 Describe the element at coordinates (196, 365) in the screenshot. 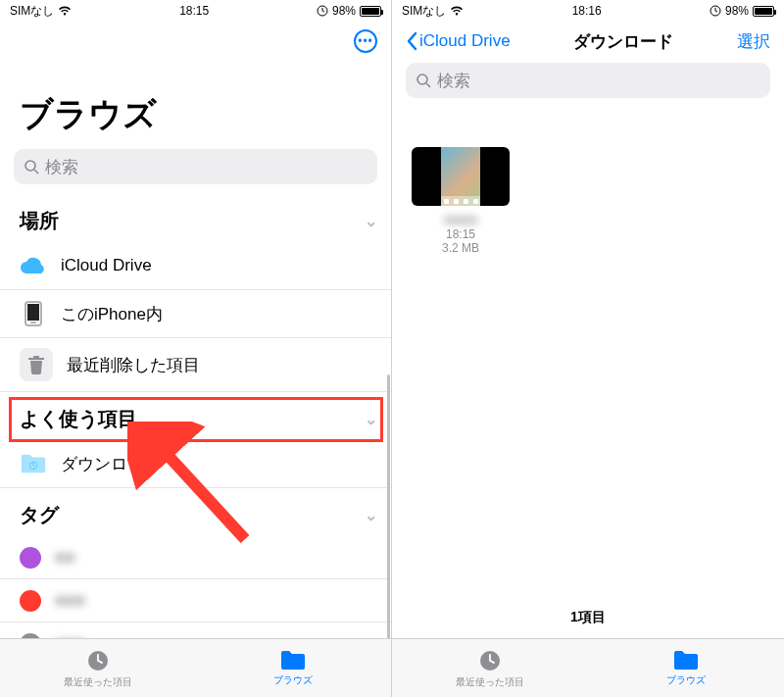

I see `location-recently-deleted: 最近削除した項目` at that location.